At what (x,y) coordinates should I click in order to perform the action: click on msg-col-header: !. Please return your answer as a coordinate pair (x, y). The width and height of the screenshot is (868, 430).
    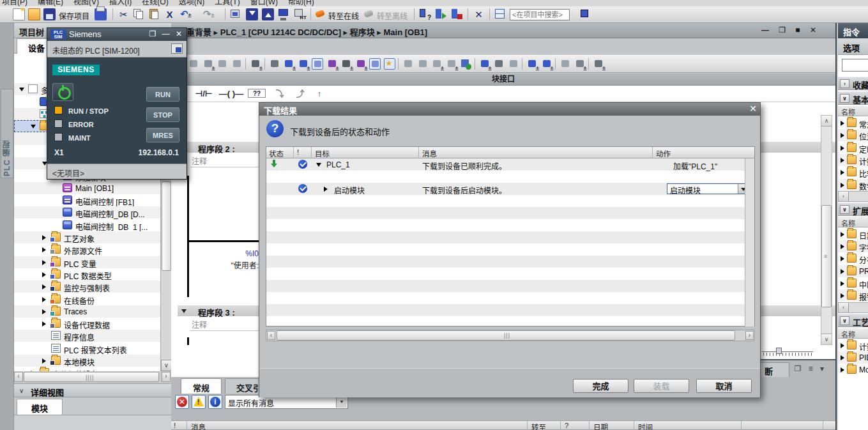
    Looking at the image, I should click on (175, 426).